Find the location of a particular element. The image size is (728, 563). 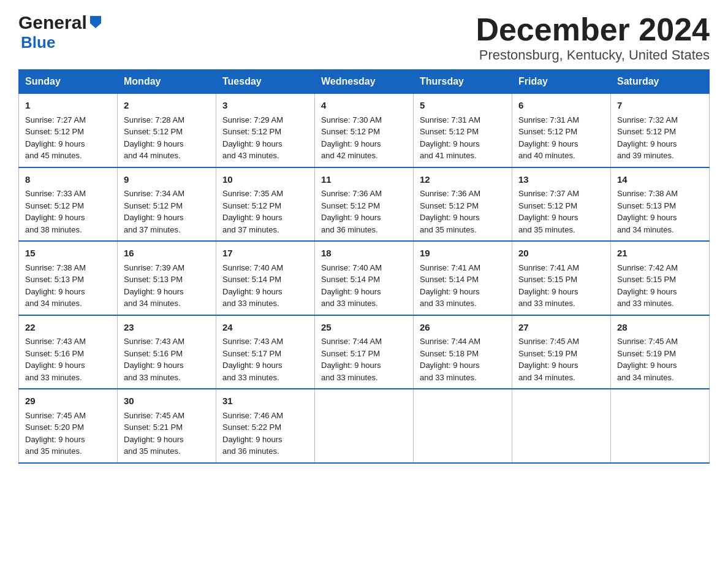

day-number: 18 is located at coordinates (364, 254).